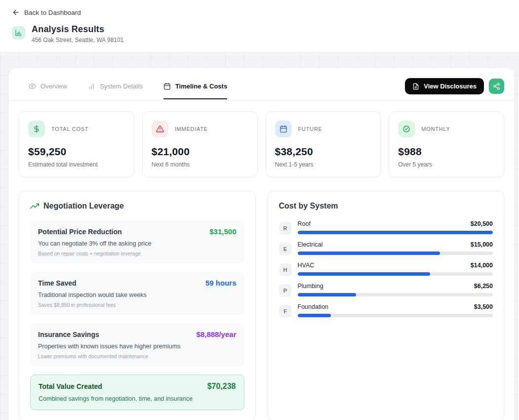 The height and width of the screenshot is (420, 519). I want to click on stat-value: $59,250, so click(77, 152).